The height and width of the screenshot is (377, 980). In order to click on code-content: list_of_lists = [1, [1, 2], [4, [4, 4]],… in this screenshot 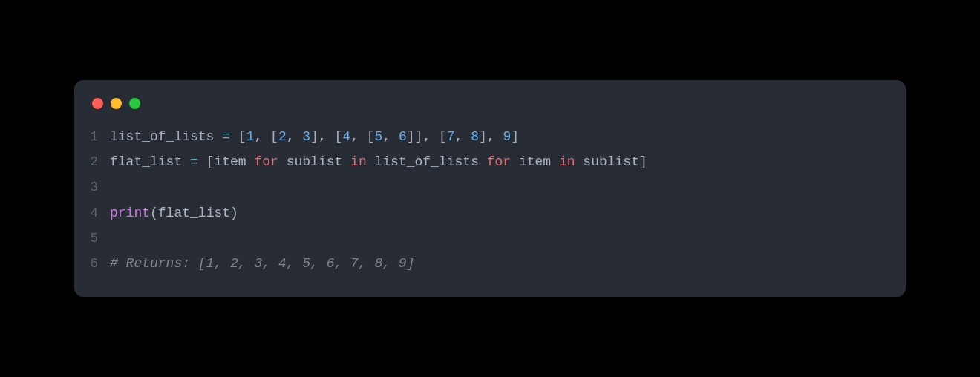, I will do `click(315, 137)`.